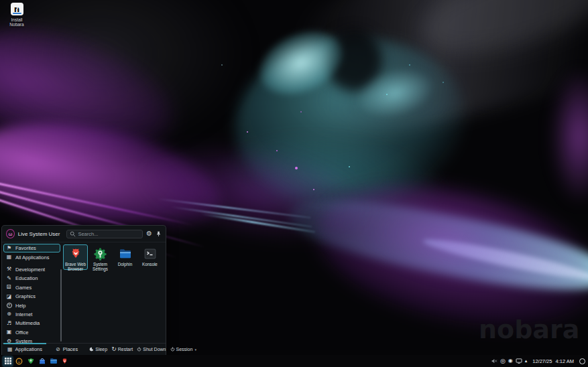  Describe the element at coordinates (582, 362) in the screenshot. I see `ring-outline-icon` at that location.